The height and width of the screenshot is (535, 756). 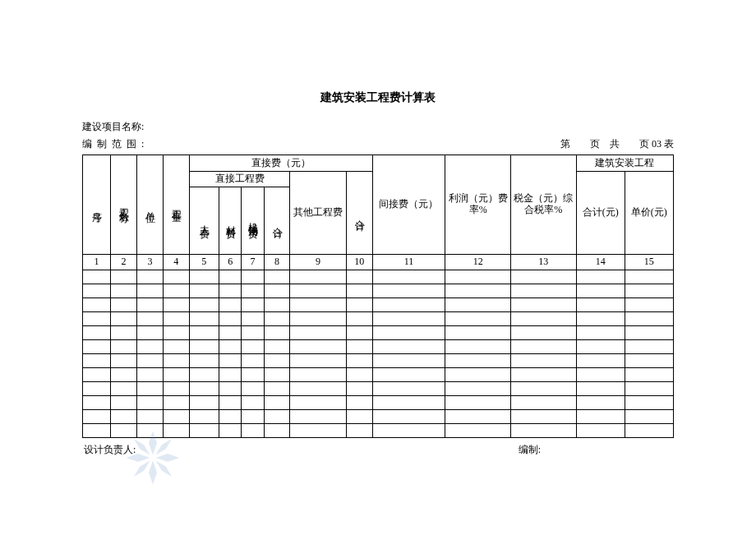 What do you see at coordinates (478, 205) in the screenshot?
I see `h-profit: 利润（元）费率%` at bounding box center [478, 205].